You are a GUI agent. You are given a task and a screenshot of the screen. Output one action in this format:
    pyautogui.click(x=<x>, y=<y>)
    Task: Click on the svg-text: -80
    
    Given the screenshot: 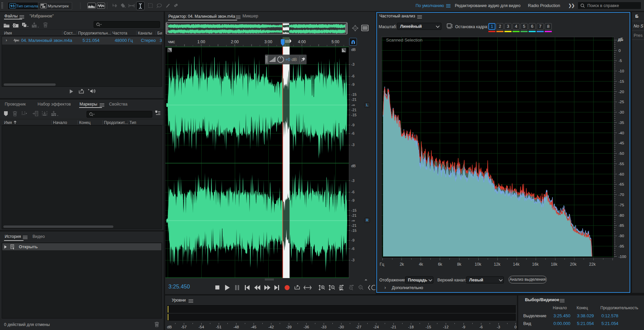 What is the action you would take?
    pyautogui.click(x=621, y=215)
    